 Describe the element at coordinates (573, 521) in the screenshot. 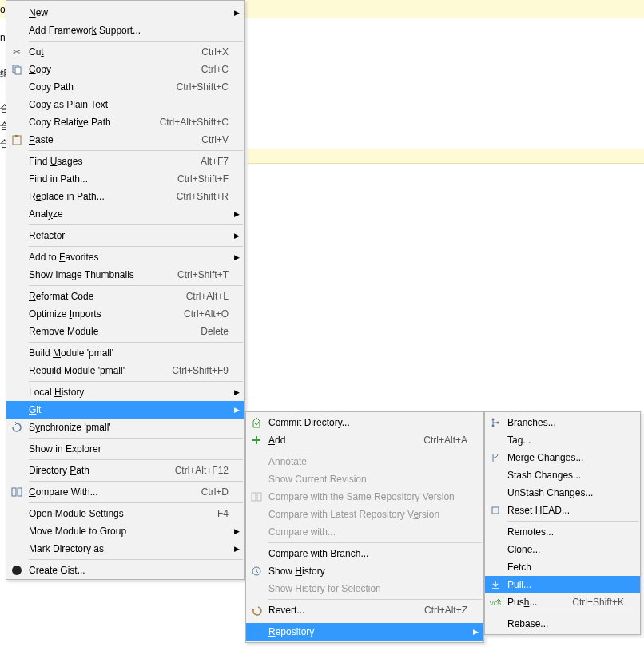

I see `repo-separator` at that location.